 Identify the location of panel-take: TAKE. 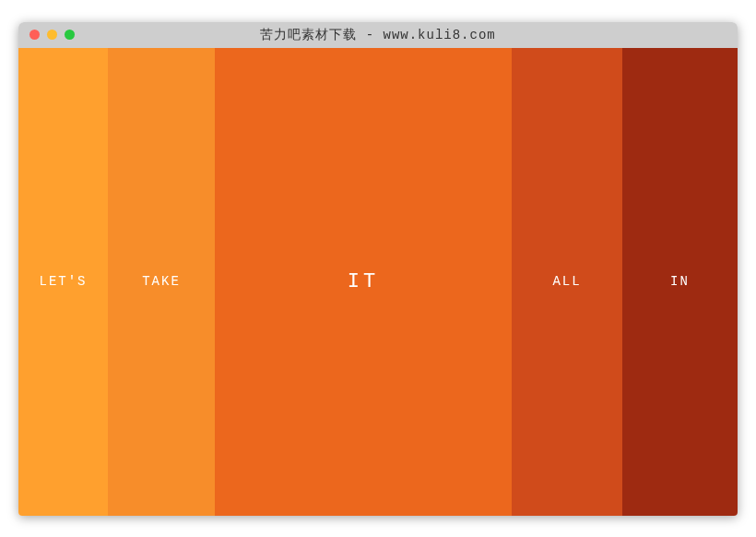
(161, 282).